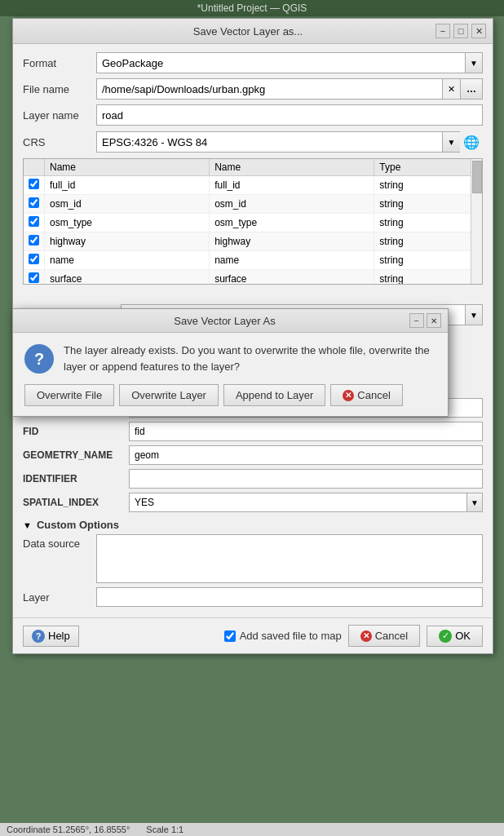 Image resolution: width=504 pixels, height=836 pixels. What do you see at coordinates (292, 241) in the screenshot?
I see `cell-name2-4: highway` at bounding box center [292, 241].